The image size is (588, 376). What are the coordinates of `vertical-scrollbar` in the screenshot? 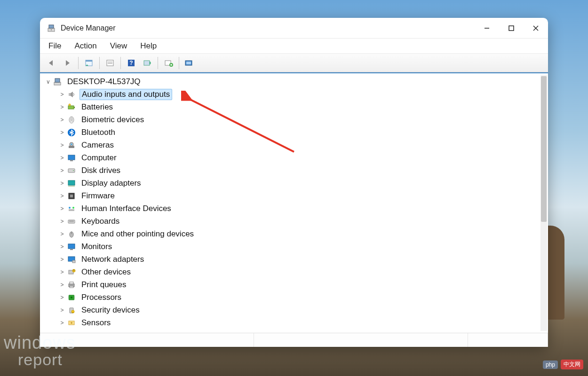 It's located at (544, 203).